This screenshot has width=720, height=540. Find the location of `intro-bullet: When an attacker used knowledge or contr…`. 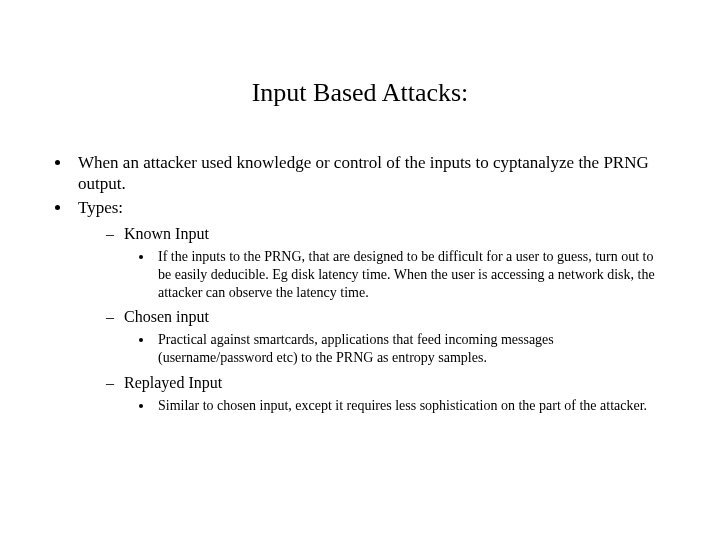

intro-bullet: When an attacker used knowledge or contr… is located at coordinates (371, 174).